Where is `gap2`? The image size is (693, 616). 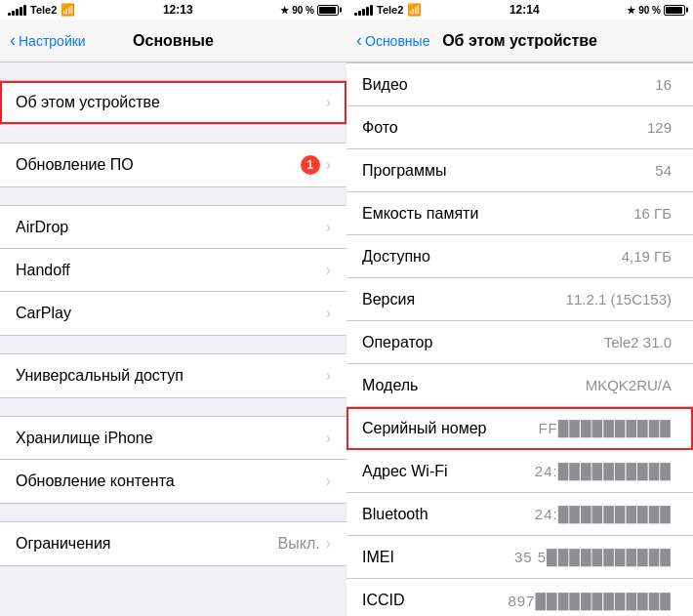 gap2 is located at coordinates (174, 134).